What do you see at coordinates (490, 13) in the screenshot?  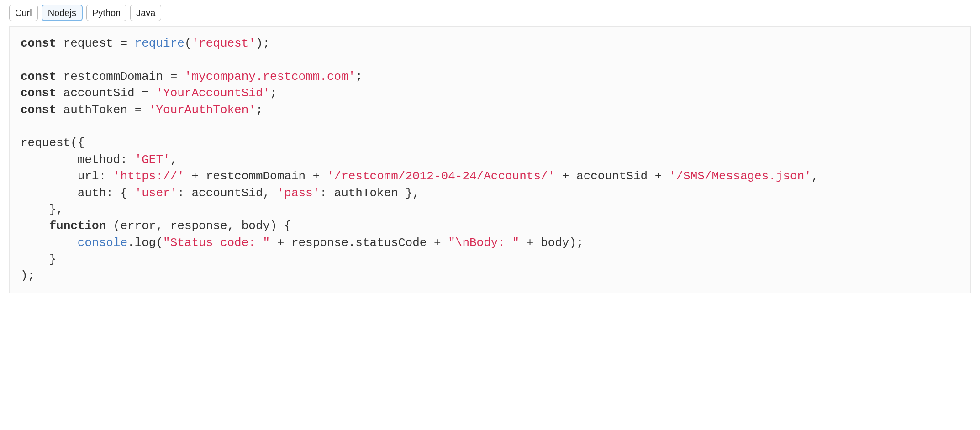 I see `language-tabs: Curl Nodejs Python Java` at bounding box center [490, 13].